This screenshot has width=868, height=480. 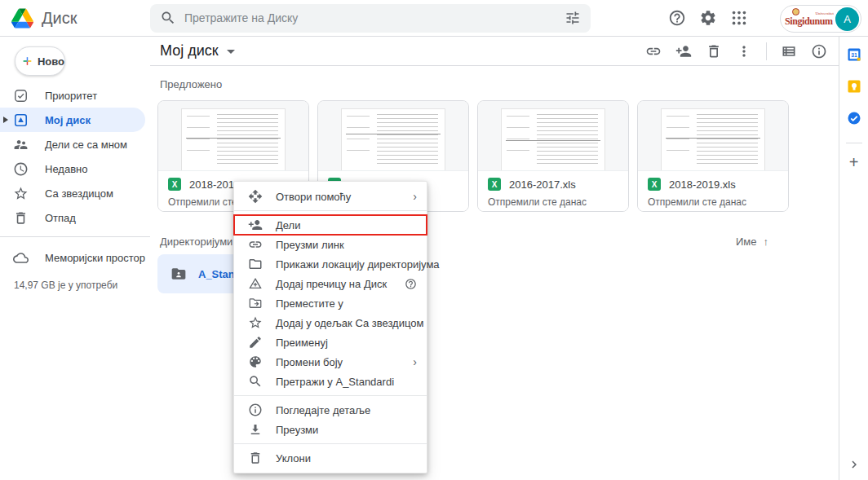 I want to click on sidebar-item-storage: Меморијски простор, so click(x=75, y=258).